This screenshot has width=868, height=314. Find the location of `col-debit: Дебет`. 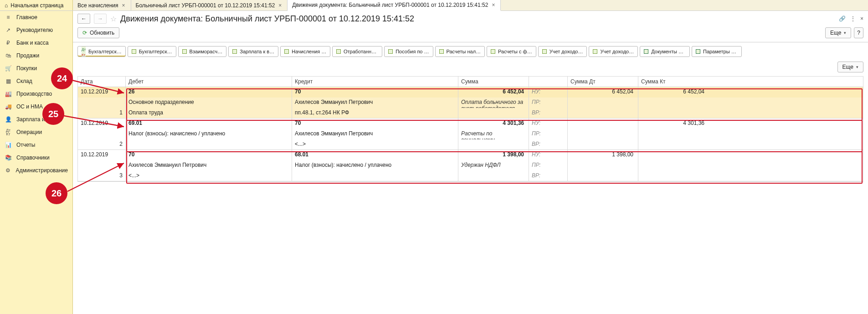

col-debit: Дебет is located at coordinates (209, 82).